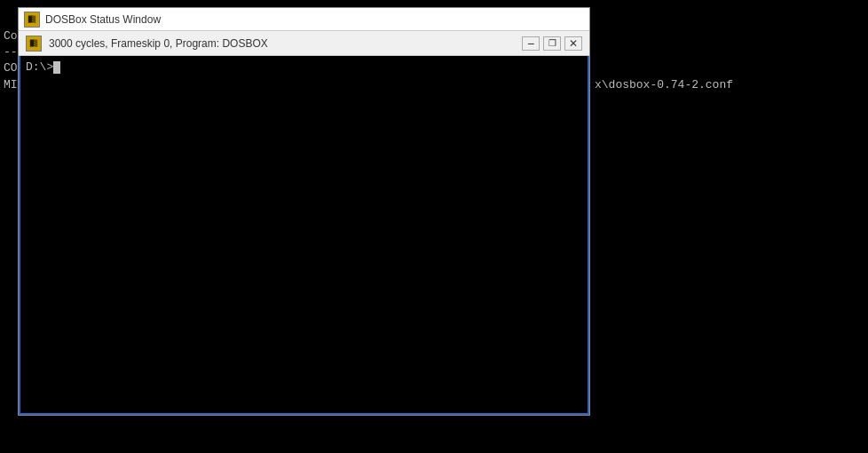 The image size is (868, 453). Describe the element at coordinates (158, 44) in the screenshot. I see `dosbox-info-text: 3000 cycles, Frameskip 0, Program: DOSBO…` at that location.